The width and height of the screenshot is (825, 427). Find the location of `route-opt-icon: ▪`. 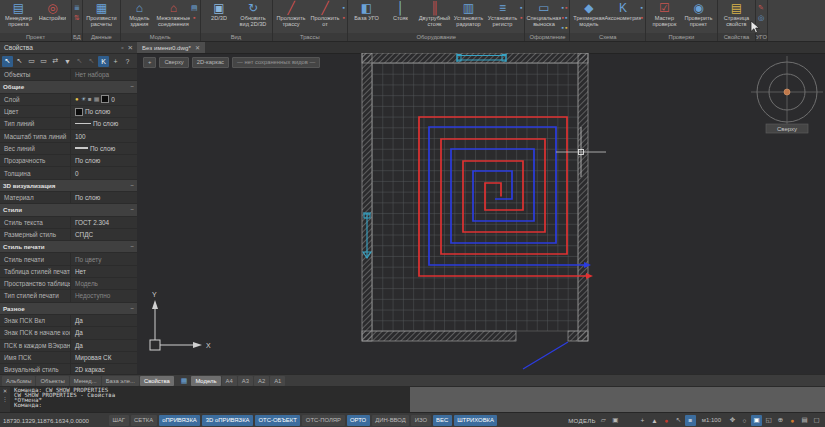

route-opt-icon: ▪ is located at coordinates (344, 8).